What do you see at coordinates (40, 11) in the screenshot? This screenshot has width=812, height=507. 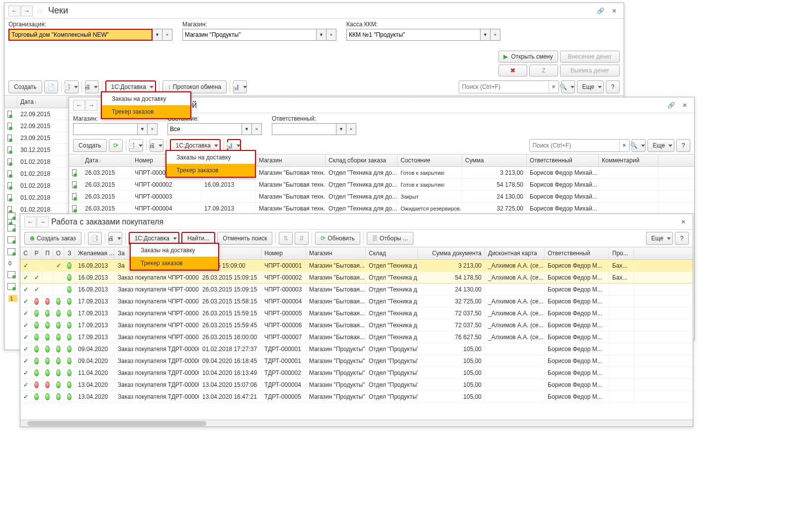 I see `favorite-icon: ☆` at bounding box center [40, 11].